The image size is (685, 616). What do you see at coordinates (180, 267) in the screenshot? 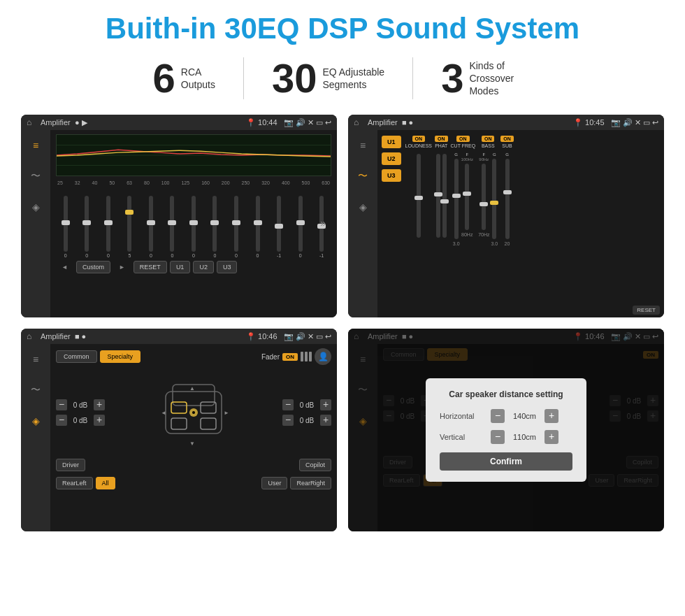
I see `eq-u1-btn: U1` at bounding box center [180, 267].